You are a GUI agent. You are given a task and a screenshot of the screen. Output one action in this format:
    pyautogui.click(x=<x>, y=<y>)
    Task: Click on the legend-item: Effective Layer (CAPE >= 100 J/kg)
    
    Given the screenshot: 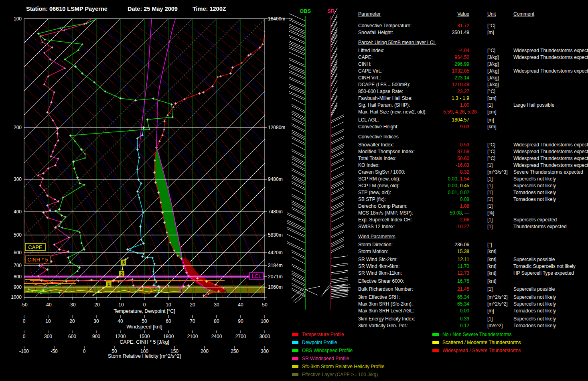 What is the action you would take?
    pyautogui.click(x=338, y=375)
    